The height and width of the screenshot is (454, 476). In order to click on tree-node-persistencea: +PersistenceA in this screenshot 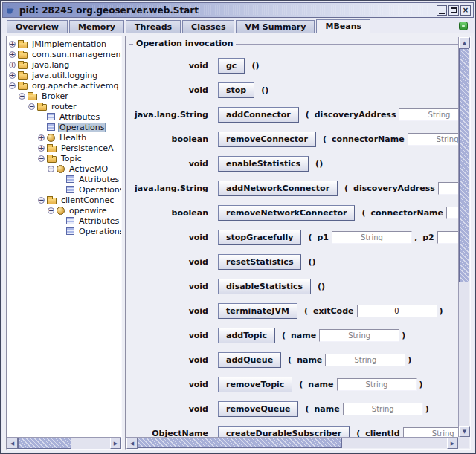, I will do `click(64, 148)`.